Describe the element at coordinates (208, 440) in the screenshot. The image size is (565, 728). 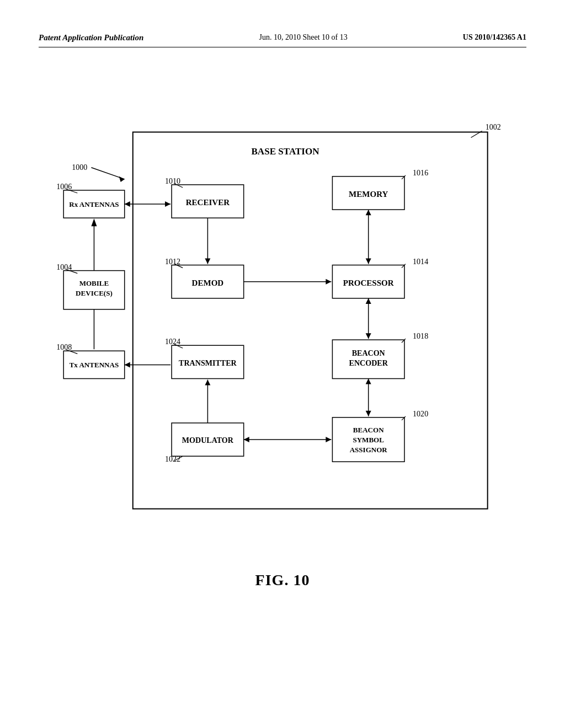
I see `modulator-label: MODULATOR` at that location.